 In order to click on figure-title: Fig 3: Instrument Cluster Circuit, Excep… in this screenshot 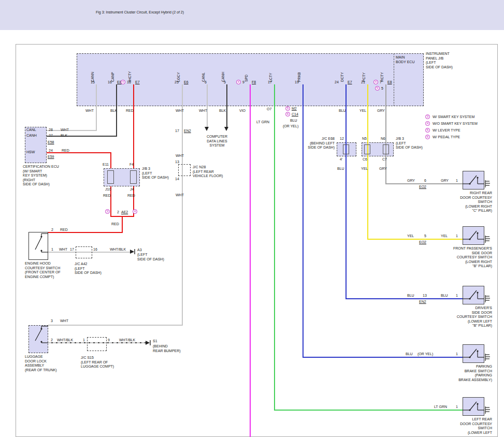, I will do `click(140, 12)`.